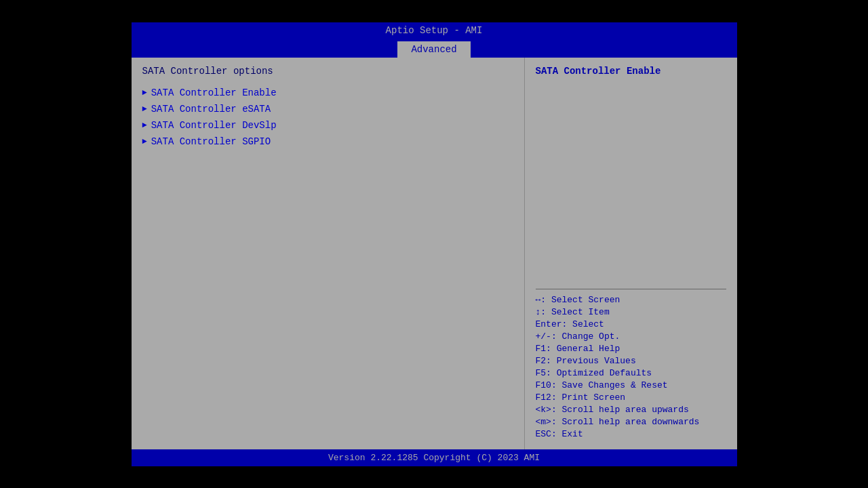 This screenshot has width=868, height=488. I want to click on key-f1: F1: General Help, so click(631, 348).